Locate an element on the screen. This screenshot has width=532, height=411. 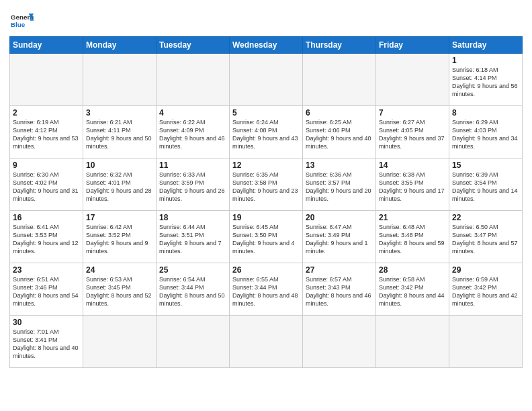
weekday-header-thursday: Thursday is located at coordinates (340, 46).